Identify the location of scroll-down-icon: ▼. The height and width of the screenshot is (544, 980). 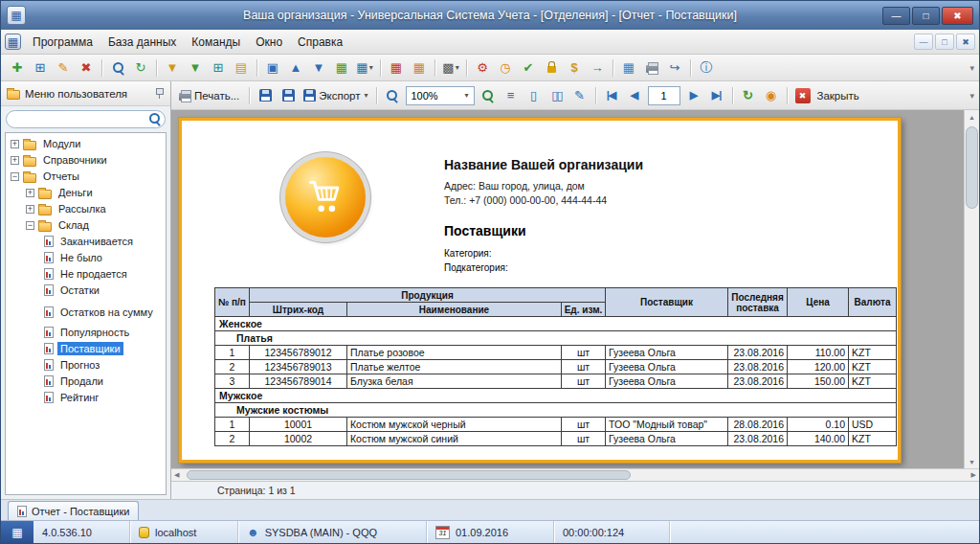
(972, 462).